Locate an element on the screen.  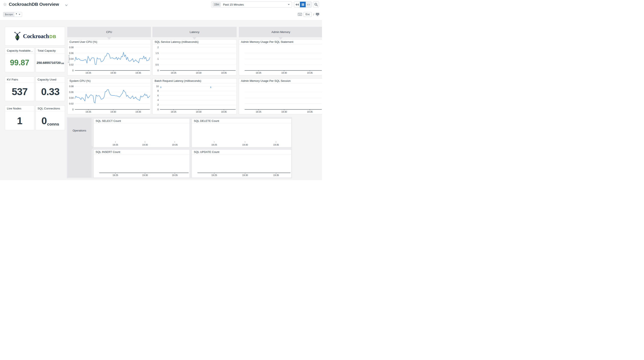
svg-text: 10 is located at coordinates (158, 86).